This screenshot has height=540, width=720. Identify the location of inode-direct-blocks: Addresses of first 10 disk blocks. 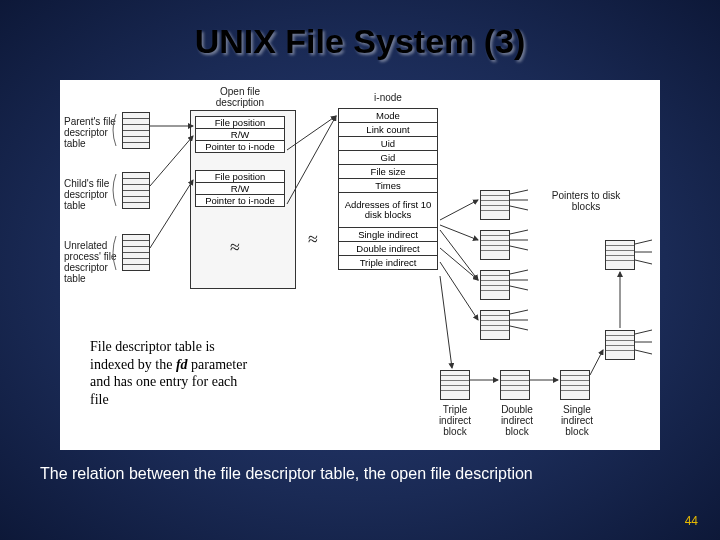
(388, 210).